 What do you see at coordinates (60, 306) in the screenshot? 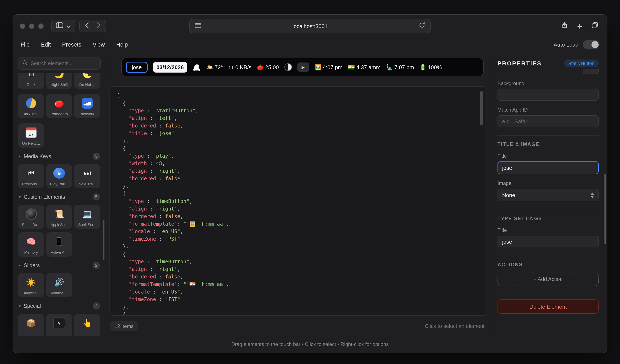
I see `palette-section-special: ▾Special3` at bounding box center [60, 306].